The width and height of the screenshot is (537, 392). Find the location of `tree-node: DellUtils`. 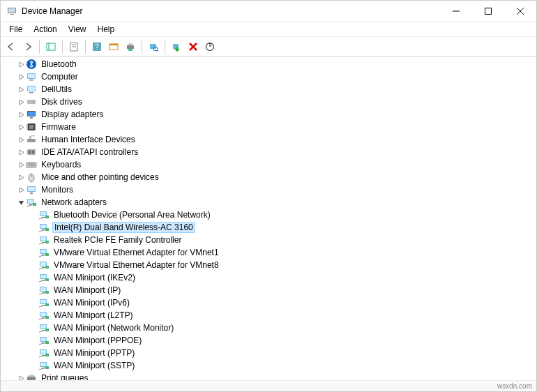

tree-node: DellUtils is located at coordinates (268, 89).